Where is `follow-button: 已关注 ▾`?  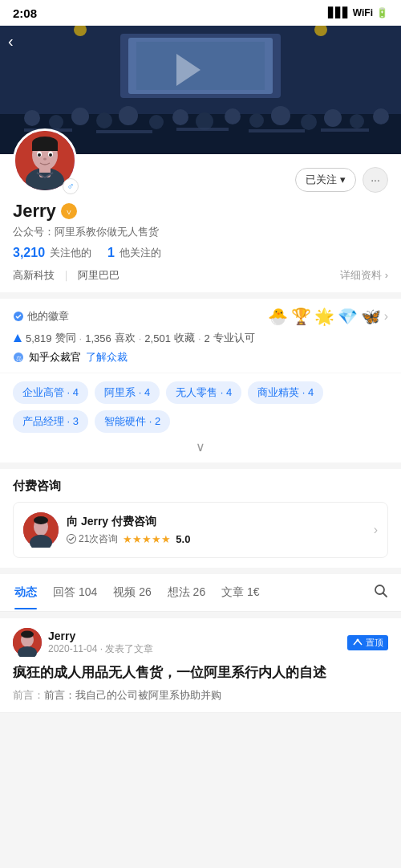 follow-button: 已关注 ▾ is located at coordinates (326, 180).